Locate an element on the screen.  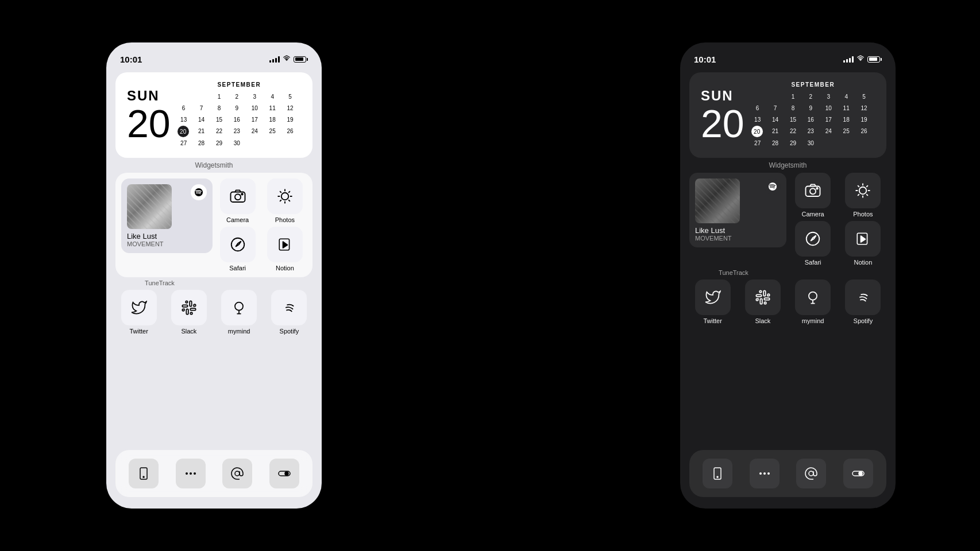
safari-icon-light is located at coordinates (238, 245).